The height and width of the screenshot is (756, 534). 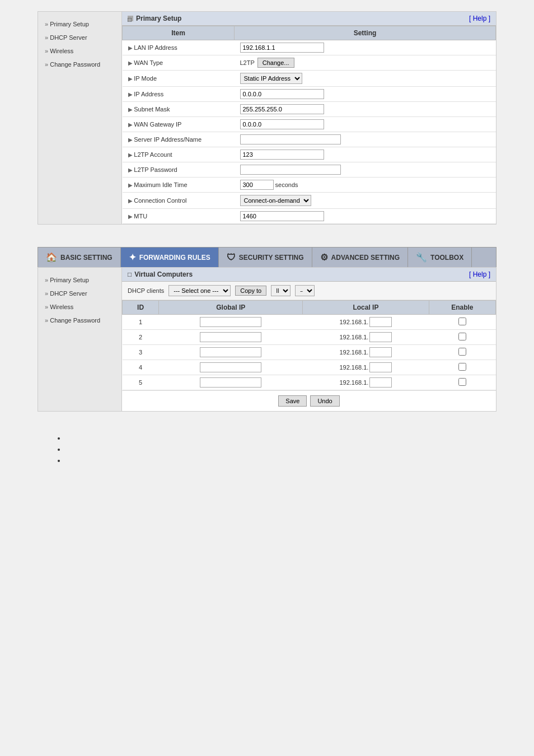 What do you see at coordinates (325, 401) in the screenshot?
I see `undo-button: Undo` at bounding box center [325, 401].